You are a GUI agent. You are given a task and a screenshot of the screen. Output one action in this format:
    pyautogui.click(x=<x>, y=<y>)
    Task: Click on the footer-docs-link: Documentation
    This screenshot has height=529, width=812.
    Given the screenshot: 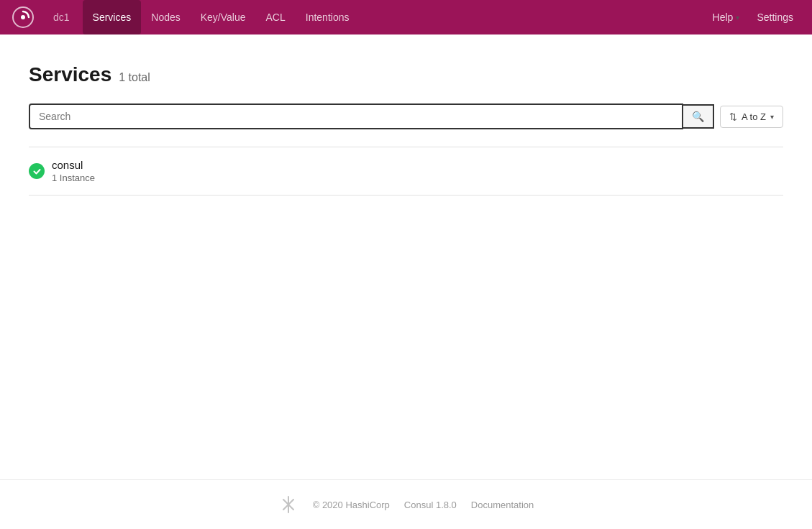 What is the action you would take?
    pyautogui.click(x=502, y=505)
    